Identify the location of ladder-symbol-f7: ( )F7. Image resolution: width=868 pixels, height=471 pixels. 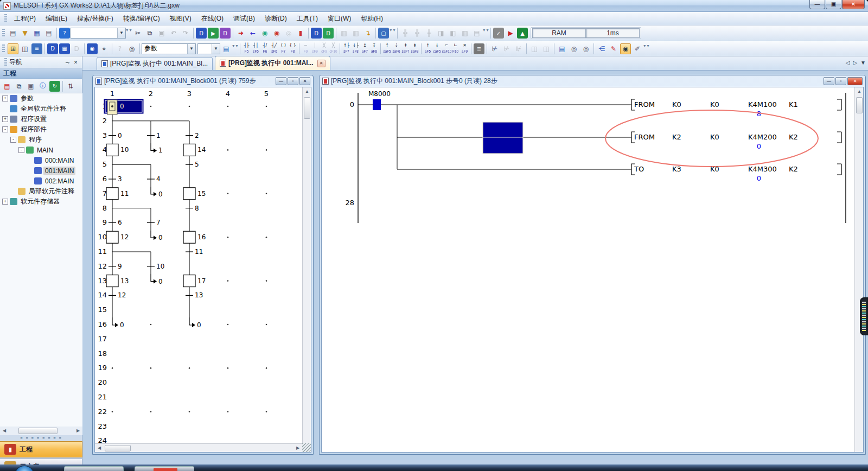
(283, 49).